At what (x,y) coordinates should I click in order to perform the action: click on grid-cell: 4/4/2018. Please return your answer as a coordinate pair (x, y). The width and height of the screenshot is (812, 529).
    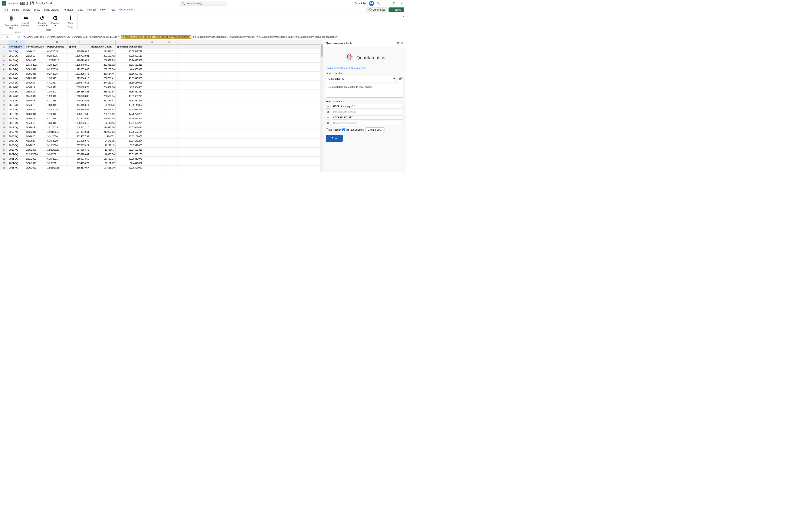
    Looking at the image, I should click on (36, 105).